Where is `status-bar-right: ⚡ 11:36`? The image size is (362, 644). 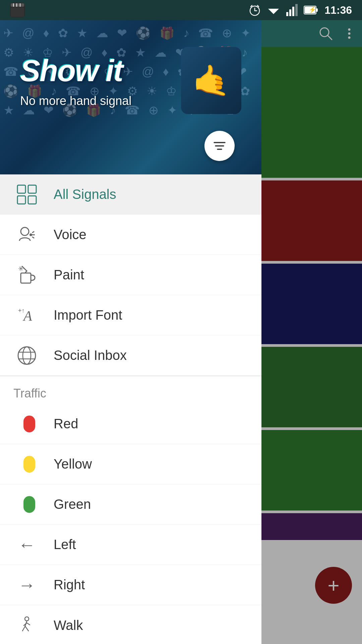
status-bar-right: ⚡ 11:36 is located at coordinates (300, 10).